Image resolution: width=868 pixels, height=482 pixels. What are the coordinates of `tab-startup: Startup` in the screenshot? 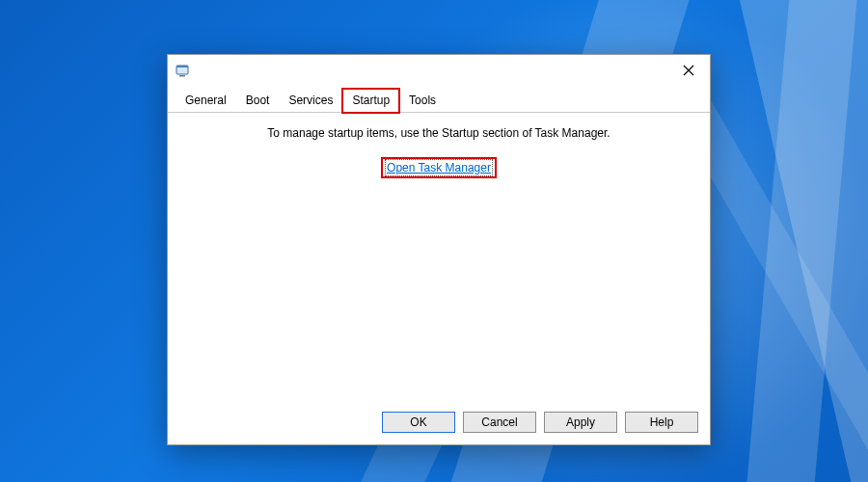 It's located at (370, 100).